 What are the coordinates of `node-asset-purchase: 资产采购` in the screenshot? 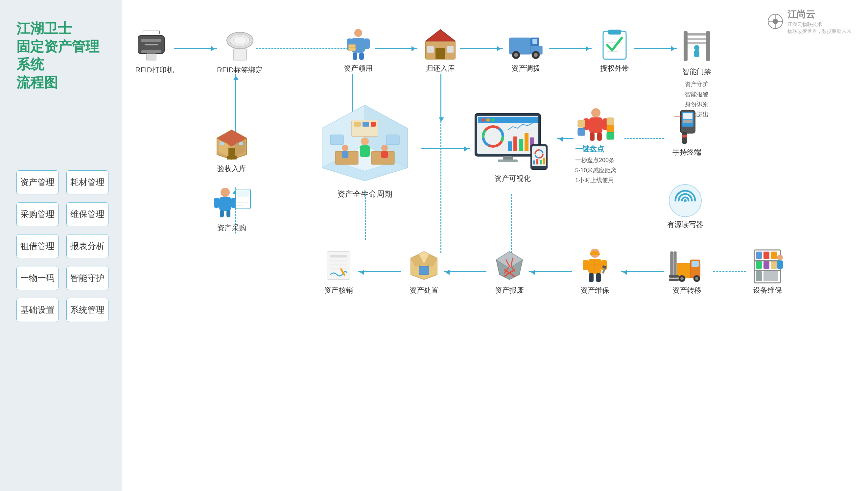 It's located at (232, 210).